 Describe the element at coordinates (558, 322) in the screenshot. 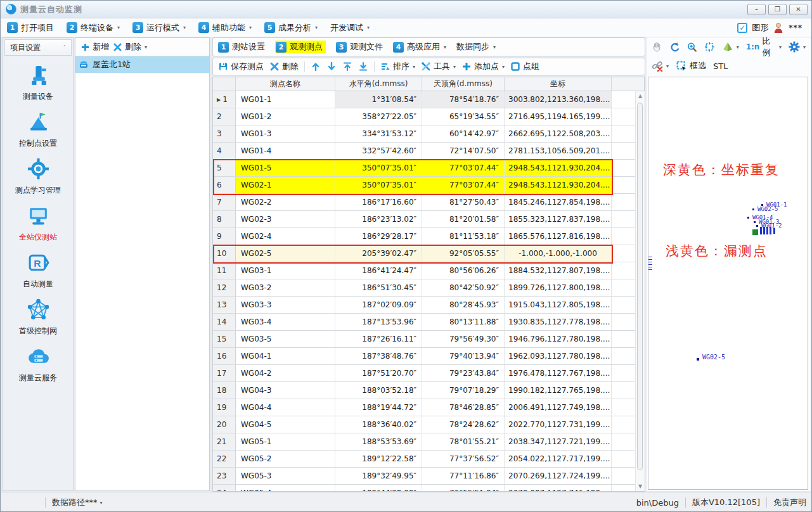

I see `coordinates-cell: 1930.835,1127.778,198....` at that location.